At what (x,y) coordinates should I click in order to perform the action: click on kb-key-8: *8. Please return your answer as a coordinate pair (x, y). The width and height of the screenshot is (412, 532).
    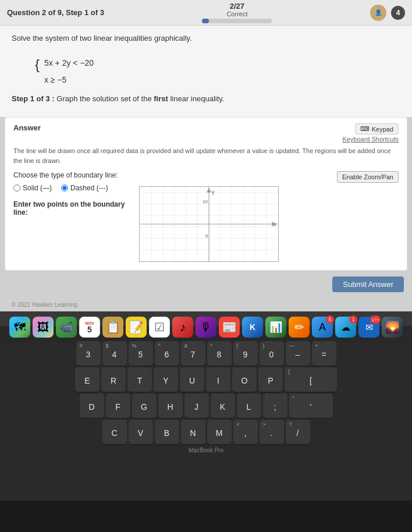
    Looking at the image, I should click on (219, 353).